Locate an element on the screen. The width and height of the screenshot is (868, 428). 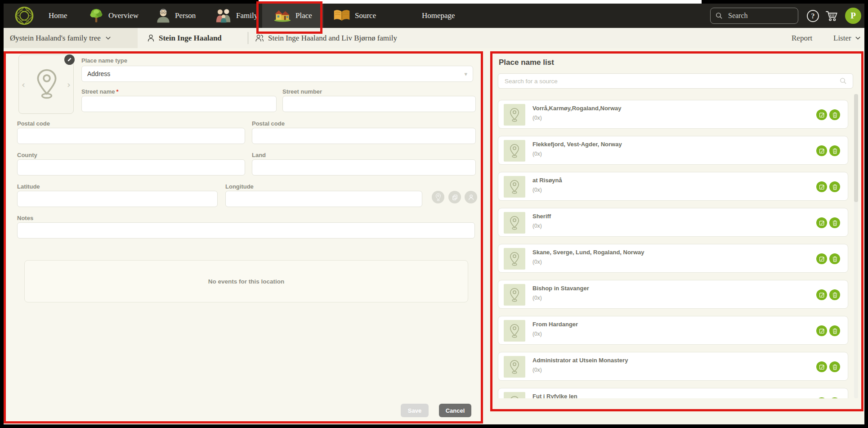
place-name: Flekkefjord, Vest-Agder, Norway is located at coordinates (577, 144).